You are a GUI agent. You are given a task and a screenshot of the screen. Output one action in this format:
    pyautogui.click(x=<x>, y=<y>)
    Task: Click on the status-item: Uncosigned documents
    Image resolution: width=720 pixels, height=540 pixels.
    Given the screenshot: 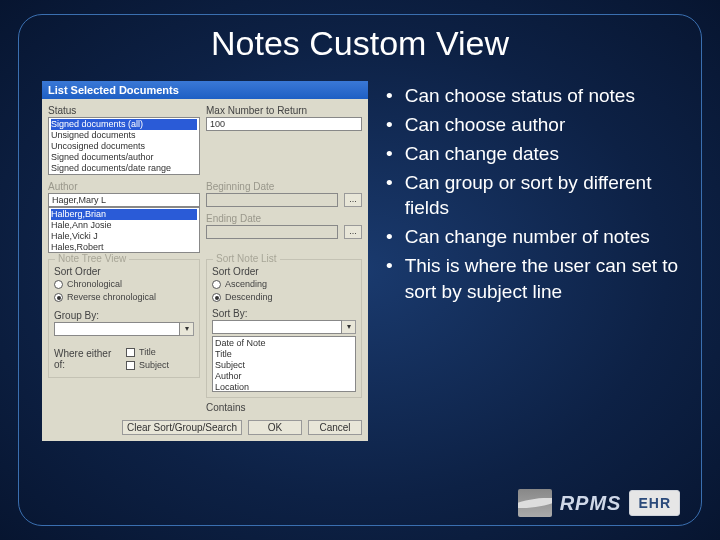 What is the action you would take?
    pyautogui.click(x=124, y=146)
    